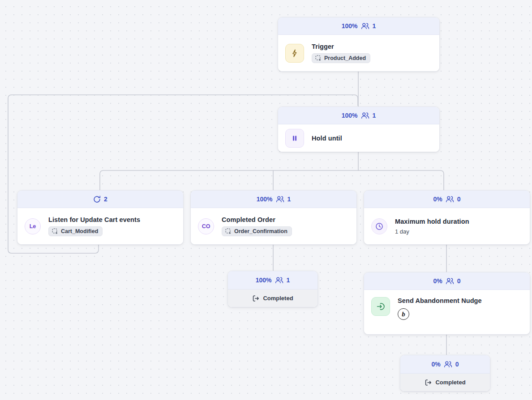 The height and width of the screenshot is (400, 532). I want to click on braze-channel-icon: b, so click(403, 314).